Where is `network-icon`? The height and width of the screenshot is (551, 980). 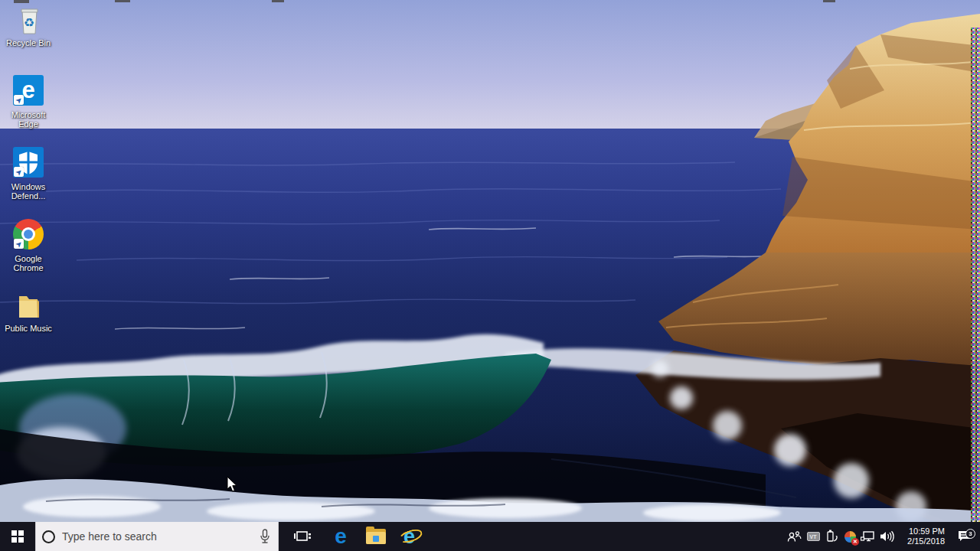
network-icon is located at coordinates (868, 536).